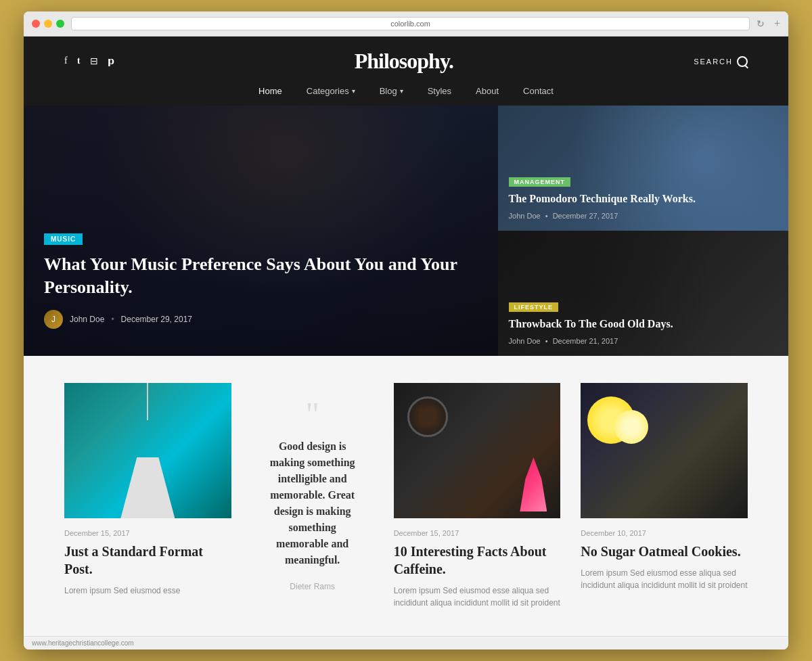 The width and height of the screenshot is (812, 661). I want to click on post-card-coffee: December 15, 2017 10 Interesting Facts A…, so click(478, 496).